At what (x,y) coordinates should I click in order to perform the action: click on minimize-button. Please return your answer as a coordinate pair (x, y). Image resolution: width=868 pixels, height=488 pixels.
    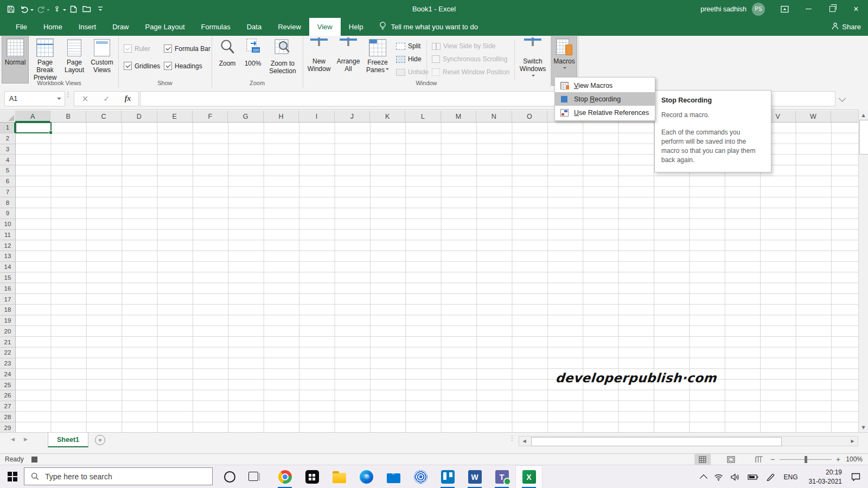
    Looking at the image, I should click on (808, 9).